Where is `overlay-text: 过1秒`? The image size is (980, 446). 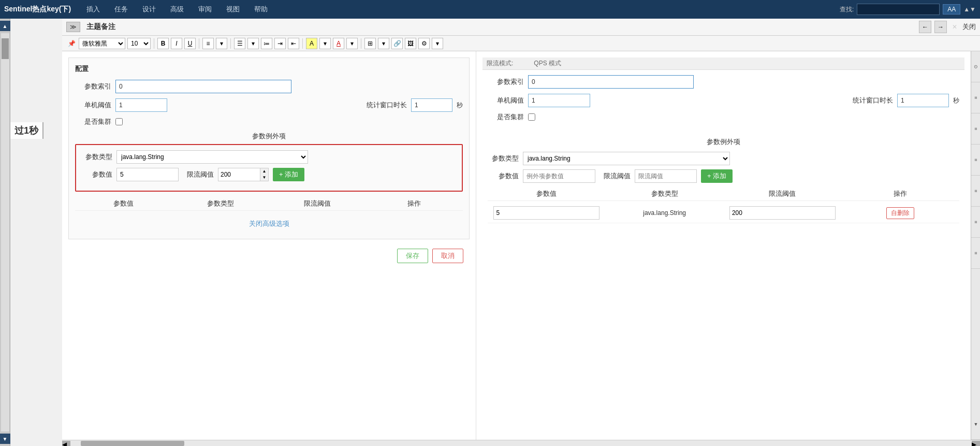
overlay-text: 过1秒 is located at coordinates (27, 131).